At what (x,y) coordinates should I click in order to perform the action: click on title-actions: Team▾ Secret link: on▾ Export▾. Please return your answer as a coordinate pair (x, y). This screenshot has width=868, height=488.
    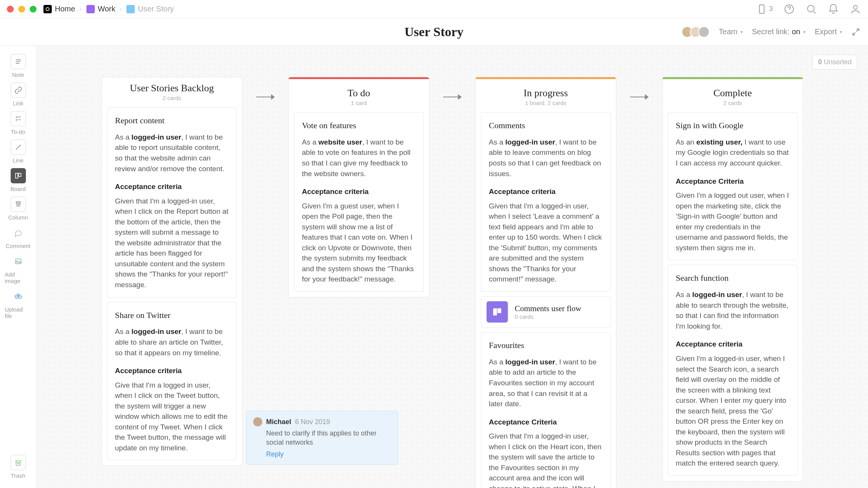
    Looking at the image, I should click on (772, 32).